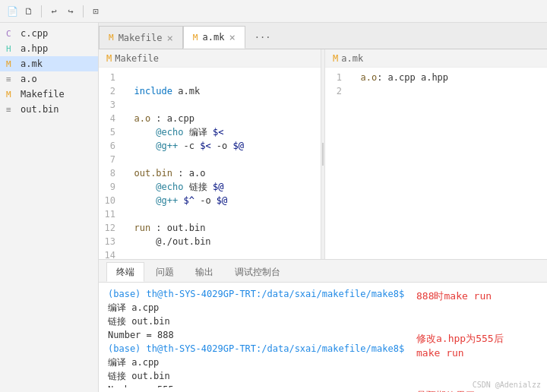 The image size is (547, 392). I want to click on panel-tab-debug: 调试控制台, so click(258, 272).